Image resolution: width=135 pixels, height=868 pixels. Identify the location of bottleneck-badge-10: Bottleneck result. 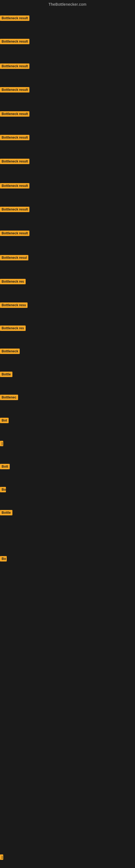
(15, 233).